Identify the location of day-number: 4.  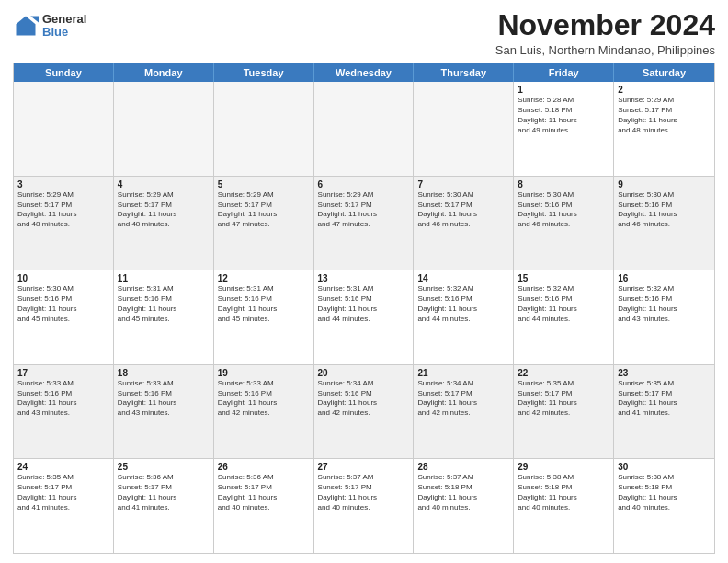
(164, 184).